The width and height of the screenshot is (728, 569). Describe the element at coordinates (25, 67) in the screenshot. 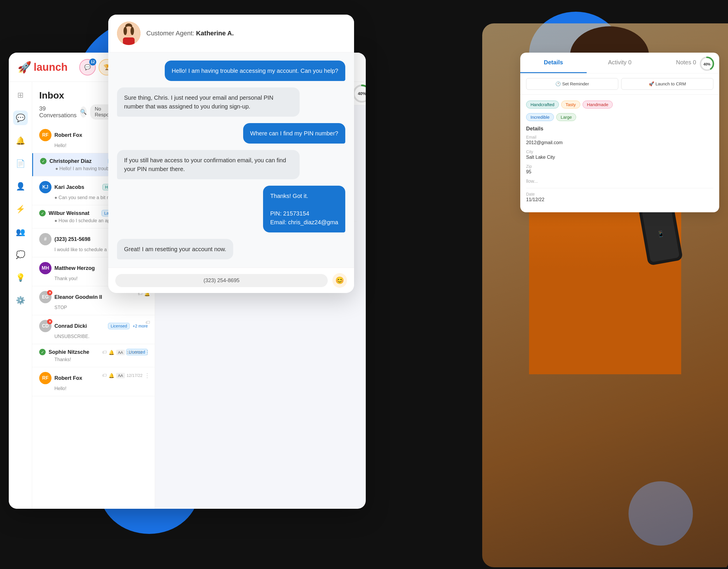

I see `logo-rocket-icon: 🚀` at that location.